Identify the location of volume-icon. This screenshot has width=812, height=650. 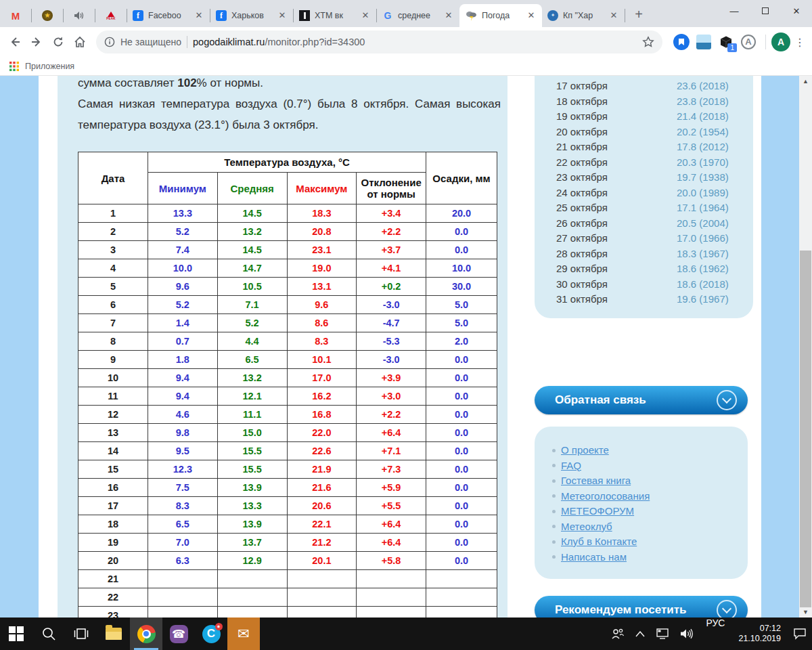
(687, 634).